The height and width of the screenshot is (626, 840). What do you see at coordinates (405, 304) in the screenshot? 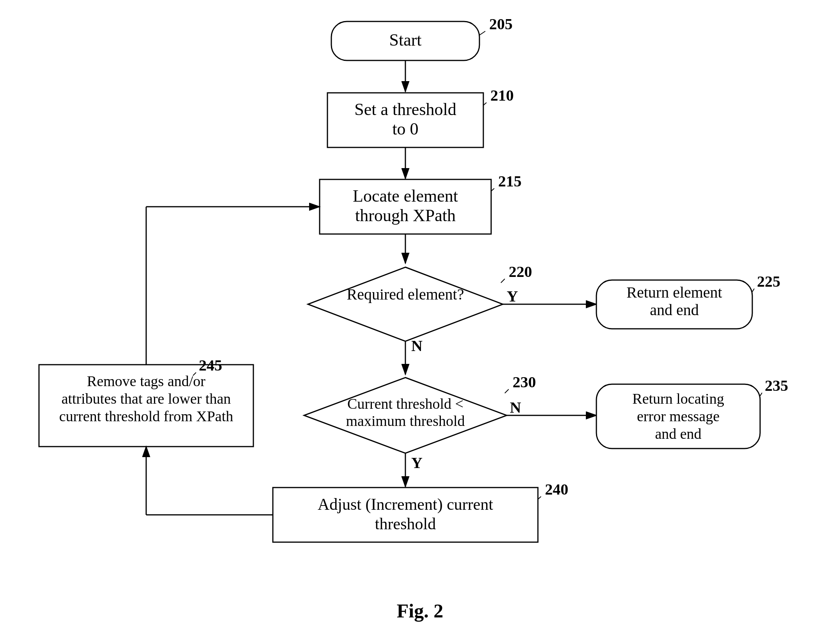
I see `required-element-node` at bounding box center [405, 304].